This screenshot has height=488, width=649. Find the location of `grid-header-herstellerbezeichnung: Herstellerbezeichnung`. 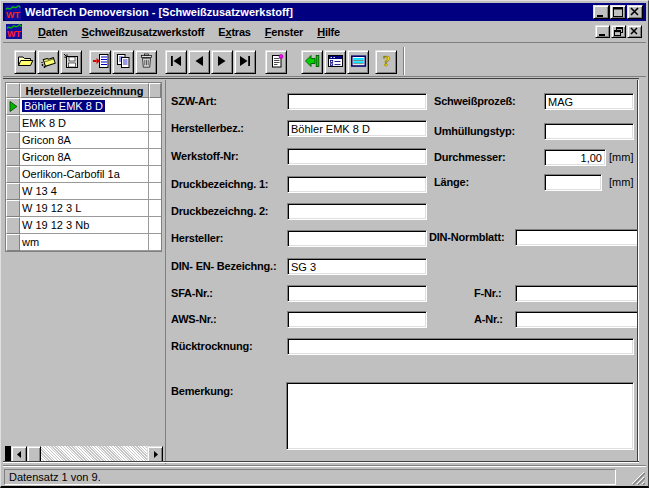

grid-header-herstellerbezeichnung: Herstellerbezeichnung is located at coordinates (84, 90).